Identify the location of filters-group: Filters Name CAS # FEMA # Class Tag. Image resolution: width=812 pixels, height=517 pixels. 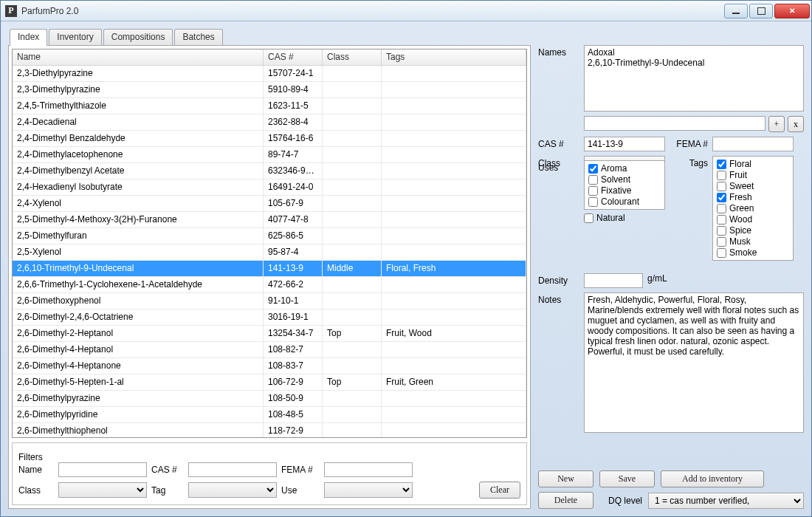
(269, 474).